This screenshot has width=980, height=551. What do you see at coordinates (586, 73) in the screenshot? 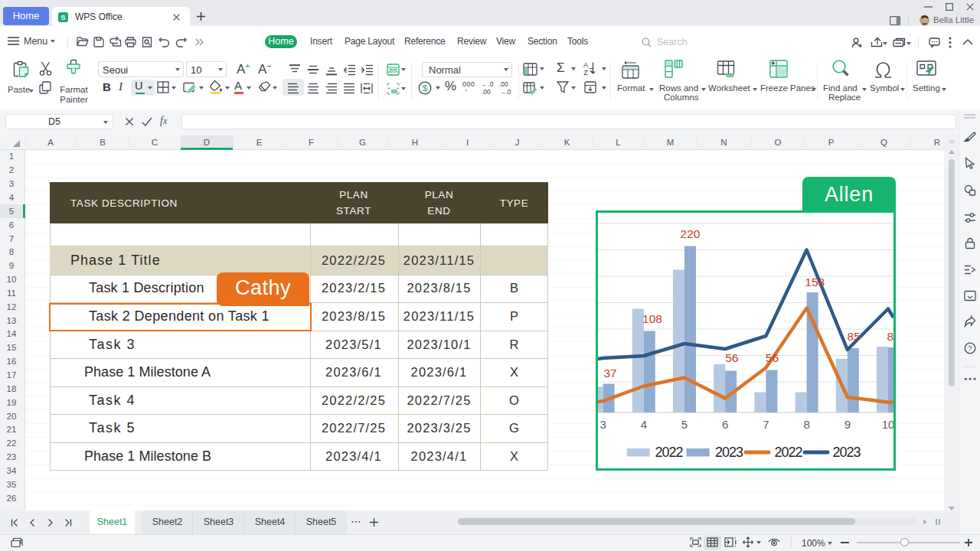
I see `svg-text: Z` at bounding box center [586, 73].